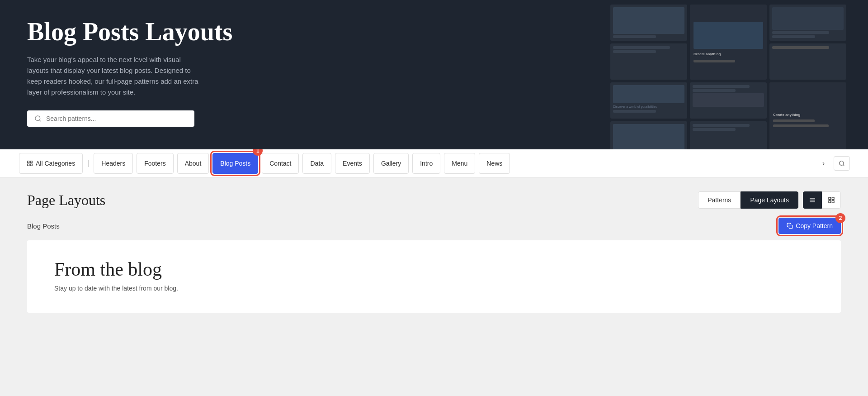 Image resolution: width=868 pixels, height=396 pixels. I want to click on section-label-row: Blog Posts Copy Pattern 2, so click(434, 226).